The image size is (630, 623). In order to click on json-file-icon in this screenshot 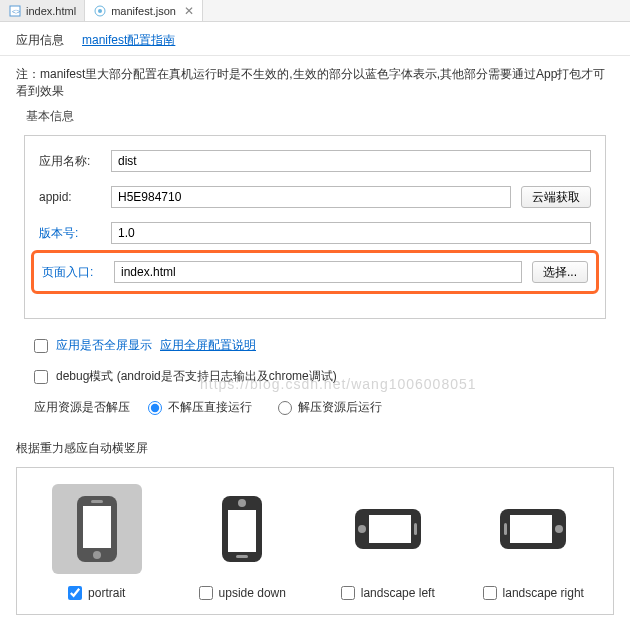, I will do `click(100, 11)`.